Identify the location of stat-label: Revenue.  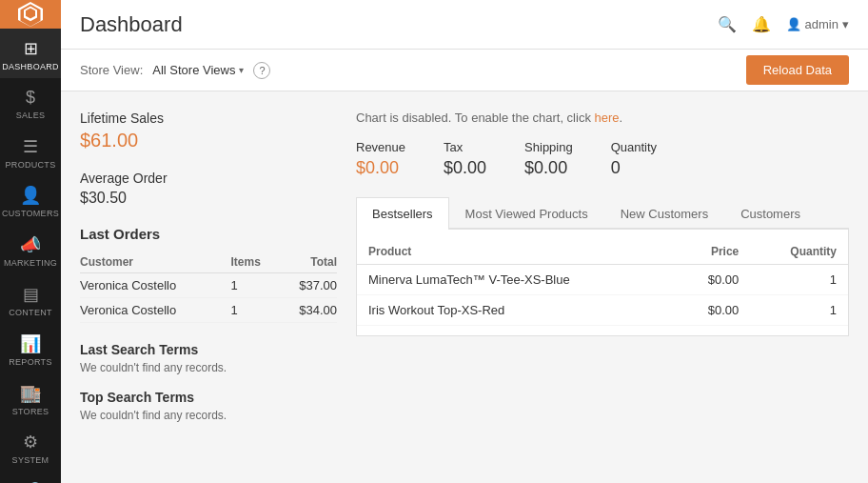
(381, 147).